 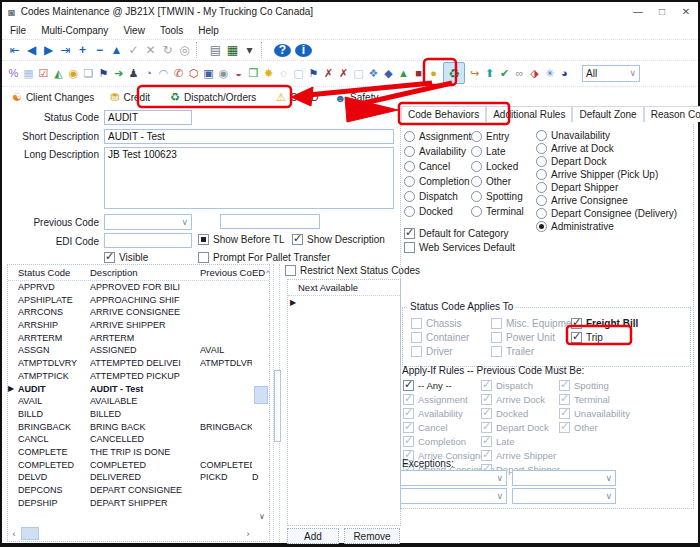 What do you see at coordinates (131, 534) in the screenshot?
I see `horizontal-scrollbar: ‹ ›` at bounding box center [131, 534].